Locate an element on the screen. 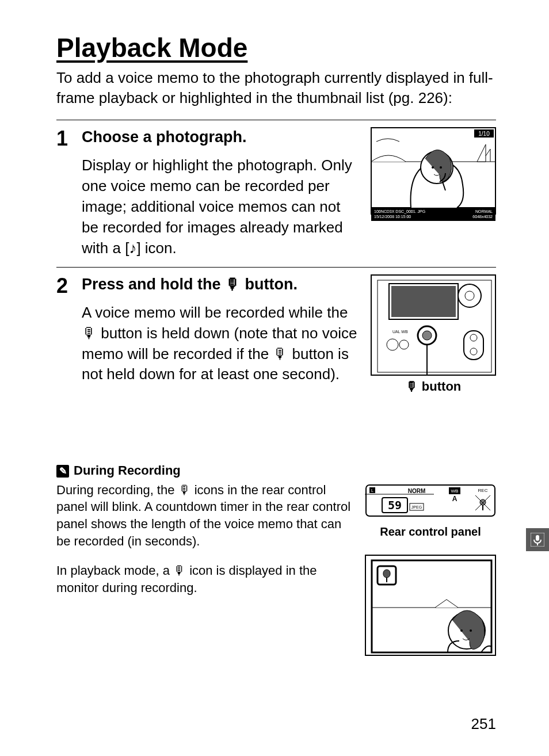 The width and height of the screenshot is (549, 756). svg-text: 6048x4032 is located at coordinates (482, 216).